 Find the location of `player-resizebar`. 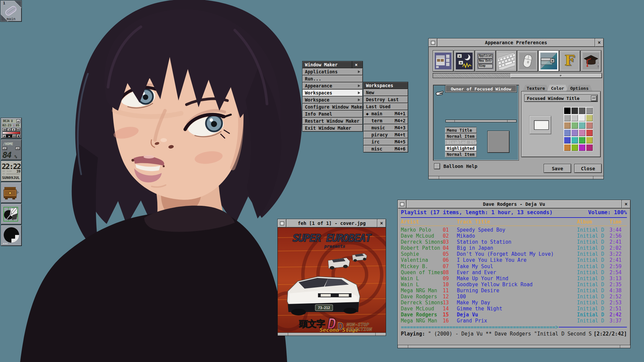

player-resizebar is located at coordinates (514, 347).